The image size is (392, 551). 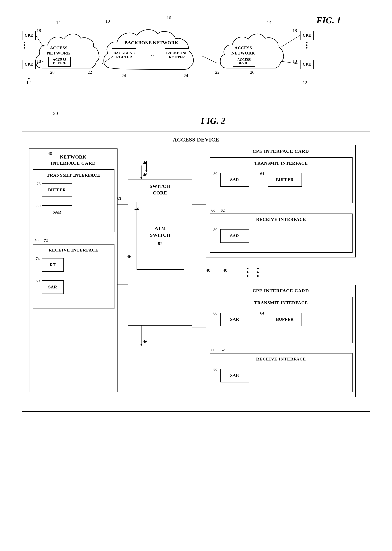 I want to click on ref-80-cpe2-rx: 80, so click(x=215, y=369).